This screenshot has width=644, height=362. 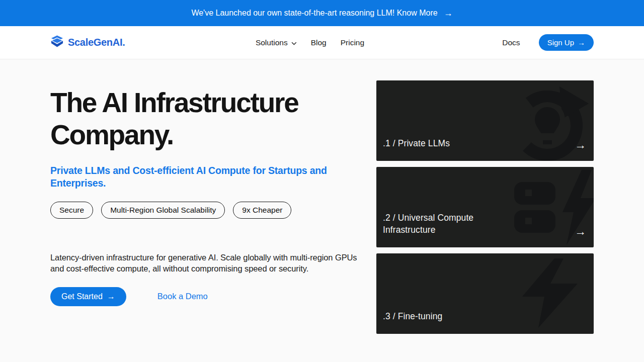 What do you see at coordinates (413, 317) in the screenshot?
I see `card-label: .3 / Fine-tuning` at bounding box center [413, 317].